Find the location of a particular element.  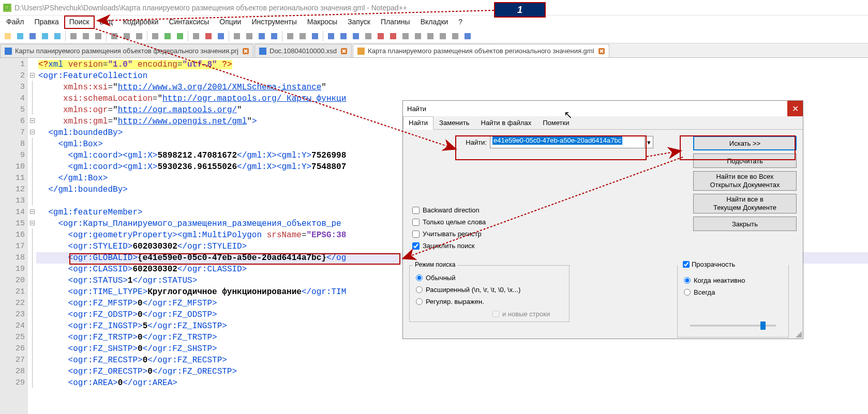

count-button: Подсчитать is located at coordinates (745, 161).